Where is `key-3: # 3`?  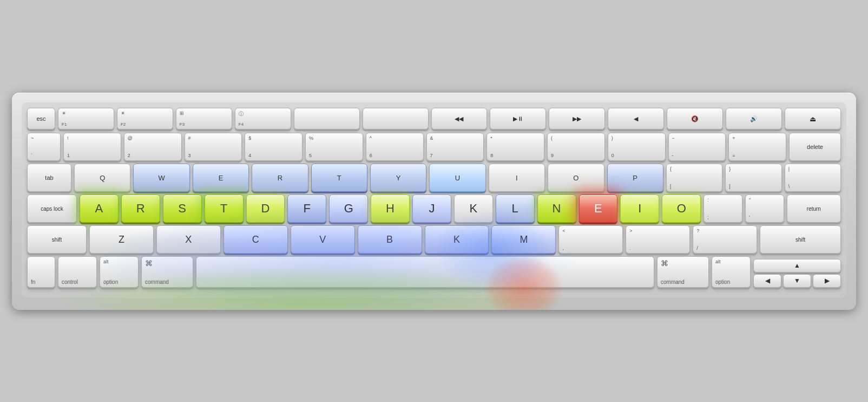
key-3: # 3 is located at coordinates (213, 147).